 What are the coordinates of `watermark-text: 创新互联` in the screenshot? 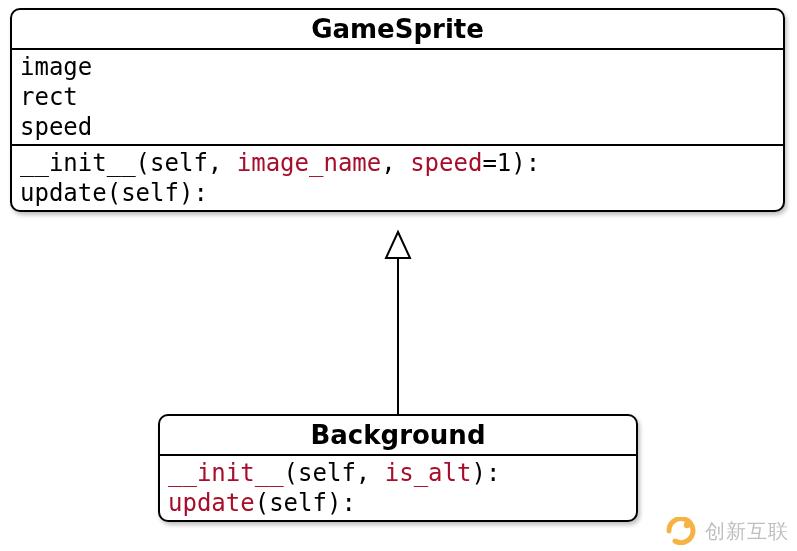 It's located at (747, 532).